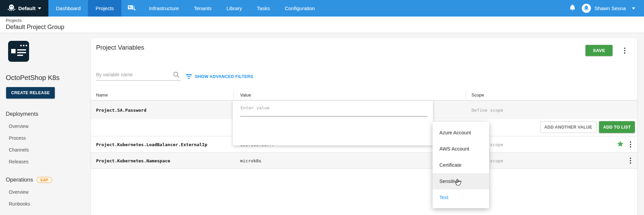  I want to click on column-header-value: Value, so click(246, 95).